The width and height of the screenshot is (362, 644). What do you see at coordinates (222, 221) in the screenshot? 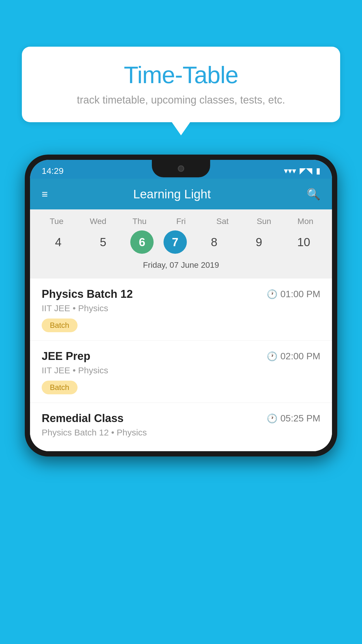
I see `day-sat: Sat` at bounding box center [222, 221].